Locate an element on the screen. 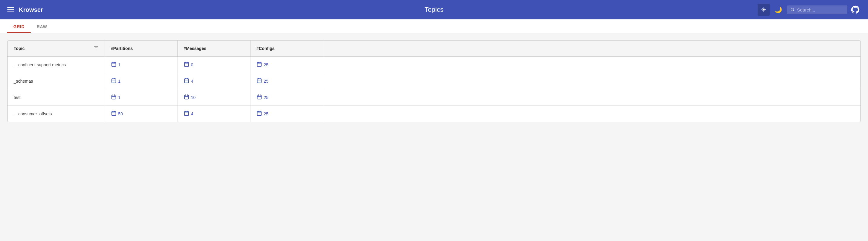 This screenshot has width=868, height=241. dark-mode-button: 🌙 is located at coordinates (778, 10).